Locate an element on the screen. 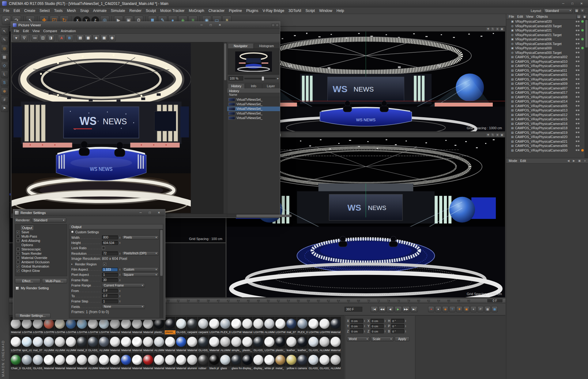 The height and width of the screenshot is (379, 588). render-settings-button: Render Settings... is located at coordinates (33, 316).